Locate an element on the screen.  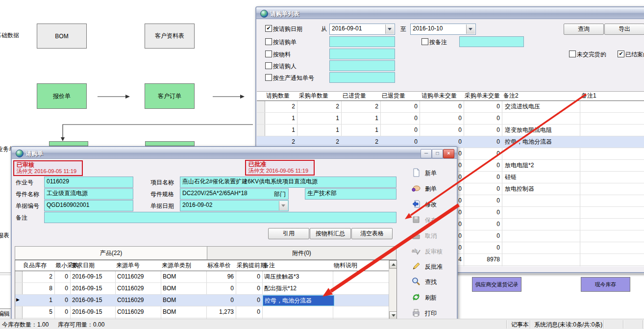
column-header: 采购单数量 is located at coordinates (314, 96).